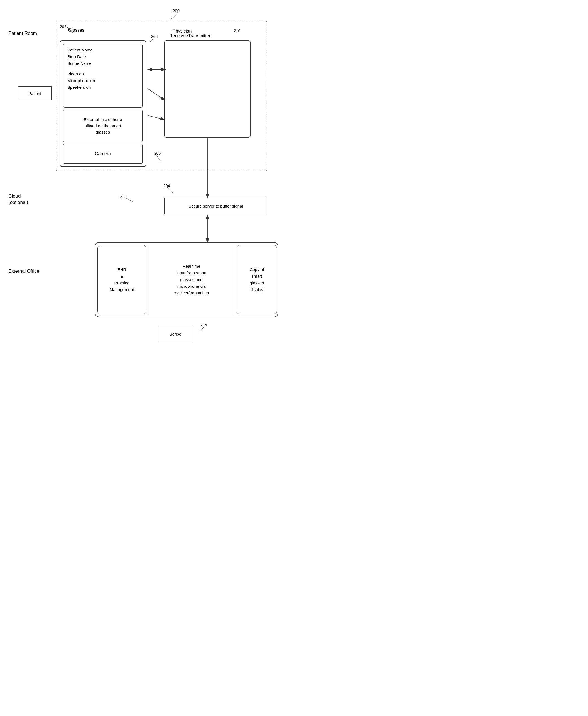  Describe the element at coordinates (103, 154) in the screenshot. I see `camera-box: Camera` at that location.